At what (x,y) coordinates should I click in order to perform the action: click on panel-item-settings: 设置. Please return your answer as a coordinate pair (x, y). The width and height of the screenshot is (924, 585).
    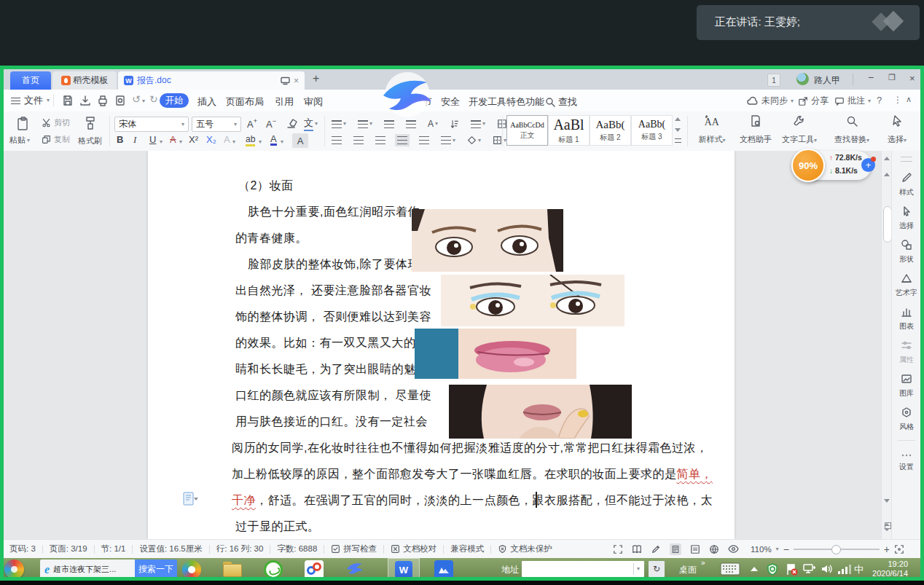
    Looking at the image, I should click on (907, 460).